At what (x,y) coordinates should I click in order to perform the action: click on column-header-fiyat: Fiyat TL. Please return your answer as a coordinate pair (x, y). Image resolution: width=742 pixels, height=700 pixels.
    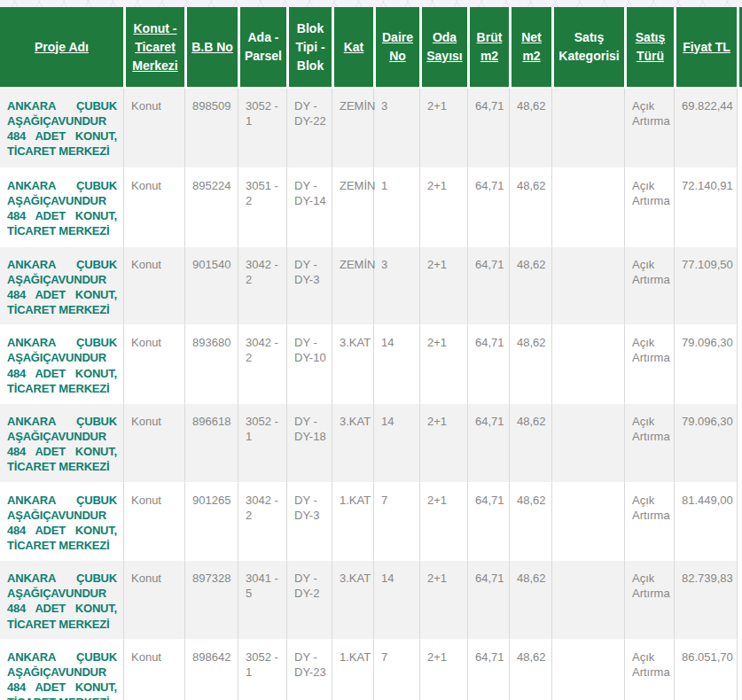
    Looking at the image, I should click on (706, 48).